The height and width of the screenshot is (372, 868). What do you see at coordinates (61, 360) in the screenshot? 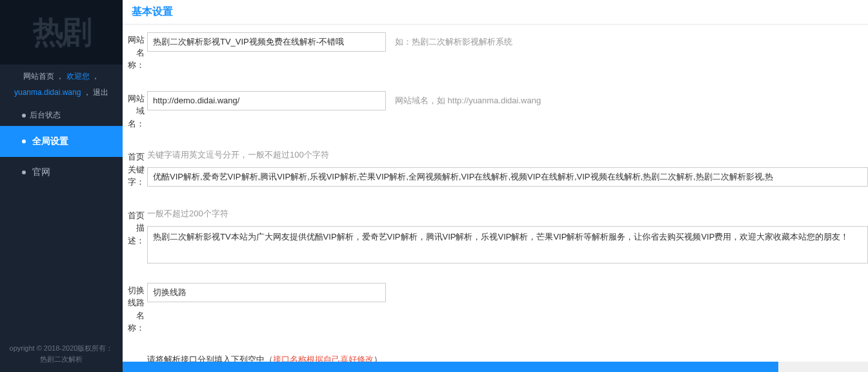
I see `copyright-name: 热剧二次解析` at bounding box center [61, 360].